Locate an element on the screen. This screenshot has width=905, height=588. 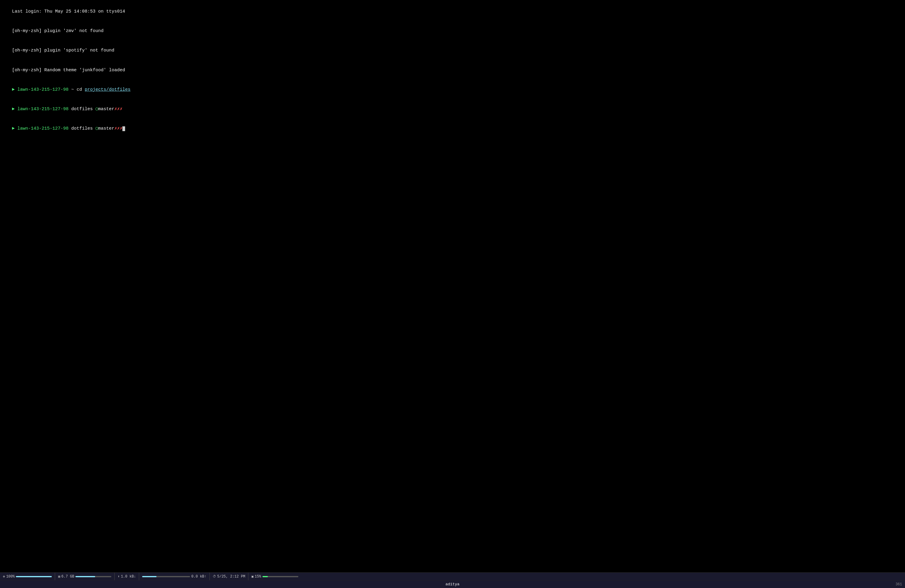
zoom-icon: ⊕ is located at coordinates (4, 577).